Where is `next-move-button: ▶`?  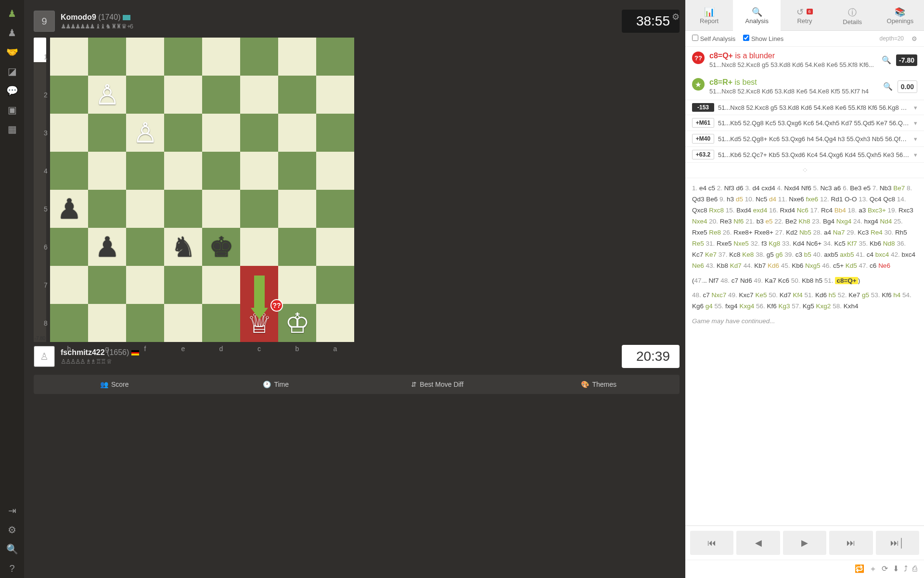
next-move-button: ▶ is located at coordinates (805, 543).